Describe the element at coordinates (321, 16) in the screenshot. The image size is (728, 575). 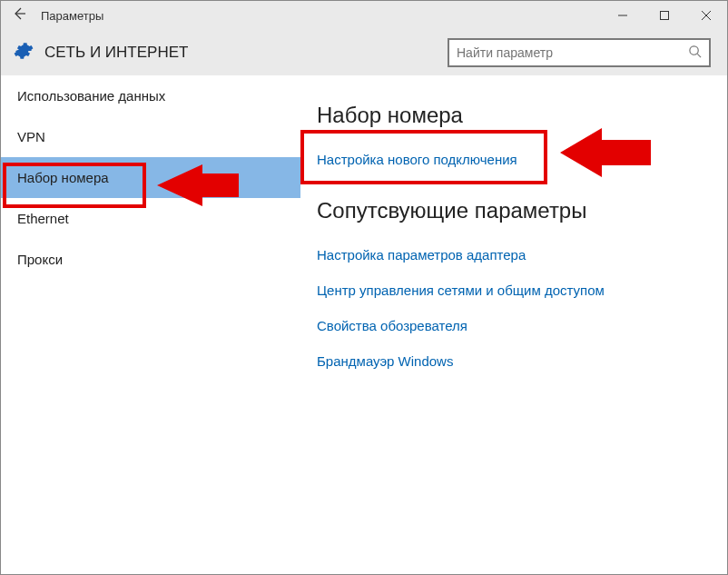
I see `window-title: Параметры` at that location.